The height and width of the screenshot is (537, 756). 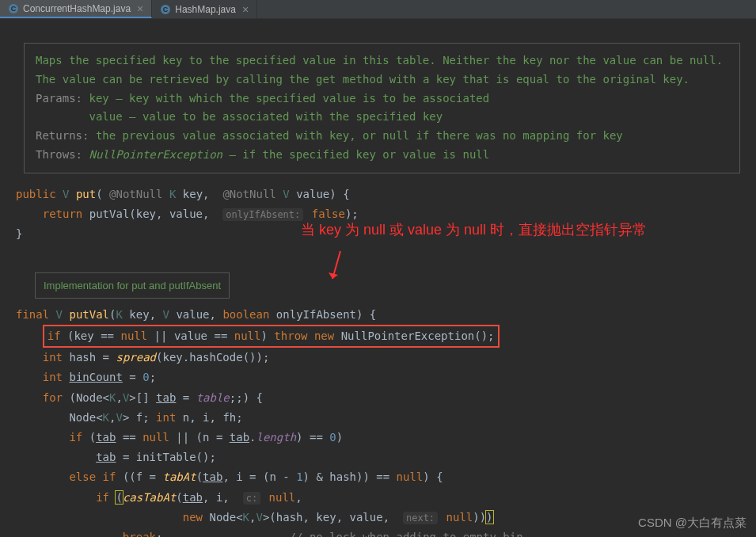 I want to click on tab-hashmap: C HashMap.java ×, so click(x=204, y=10).